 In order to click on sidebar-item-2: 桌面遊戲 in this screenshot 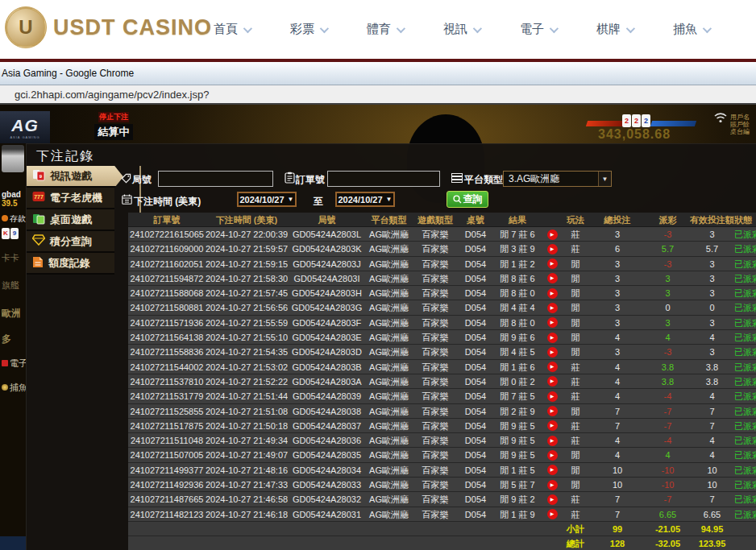, I will do `click(71, 221)`.